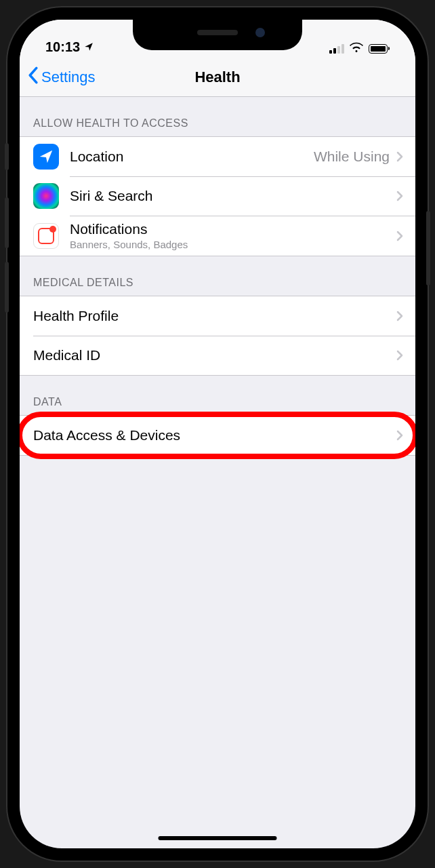  Describe the element at coordinates (7, 288) in the screenshot. I see `volume-down-button` at that location.